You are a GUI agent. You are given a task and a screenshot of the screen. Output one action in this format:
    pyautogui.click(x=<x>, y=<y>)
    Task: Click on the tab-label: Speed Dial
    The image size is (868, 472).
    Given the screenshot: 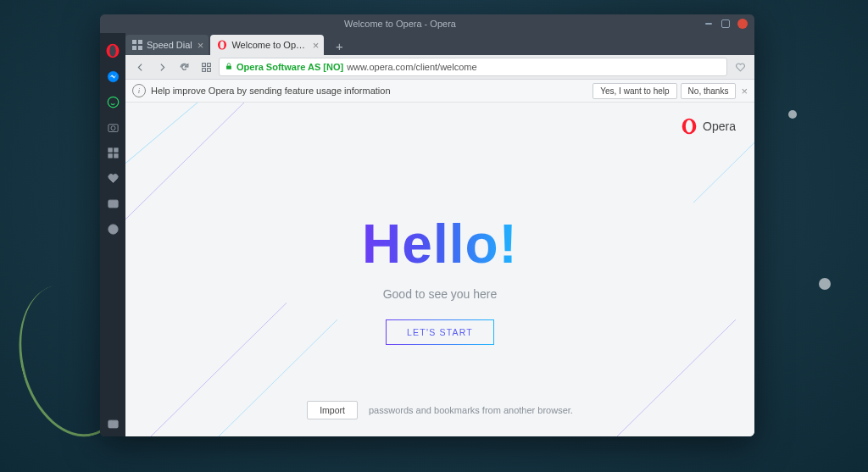 What is the action you would take?
    pyautogui.click(x=170, y=45)
    